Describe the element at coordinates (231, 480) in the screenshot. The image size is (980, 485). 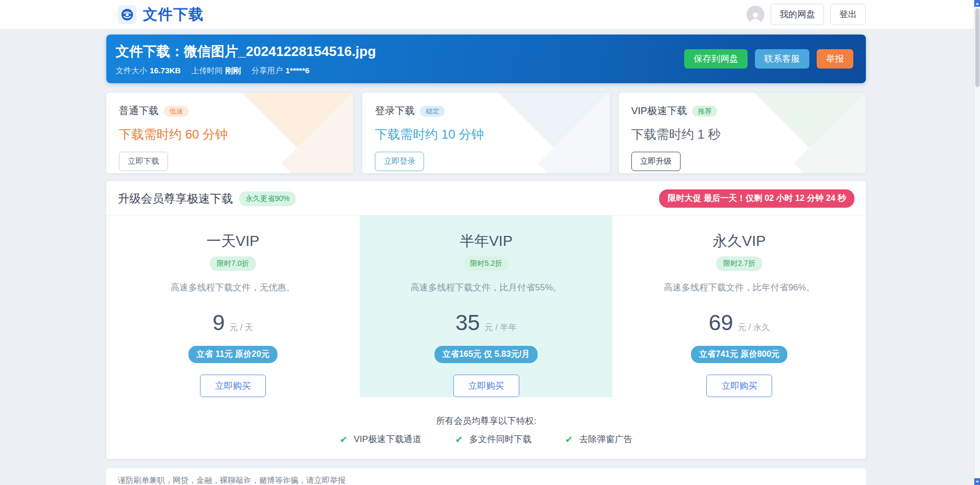
I see `scam-warning-text: 谨防刷单兼职，网贷，金融，裸聊敲诈，赌博等诈骗，请立即举报` at that location.